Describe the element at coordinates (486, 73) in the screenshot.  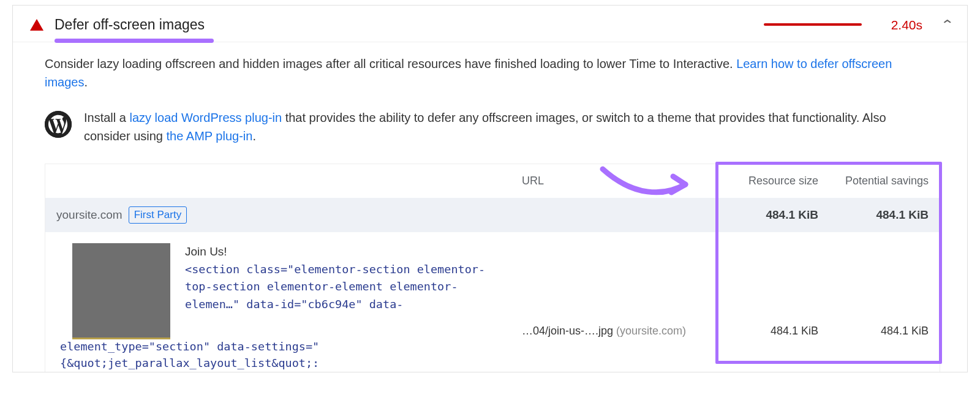
I see `audit-description: Consider lazy loading offscreen and hidd…` at that location.